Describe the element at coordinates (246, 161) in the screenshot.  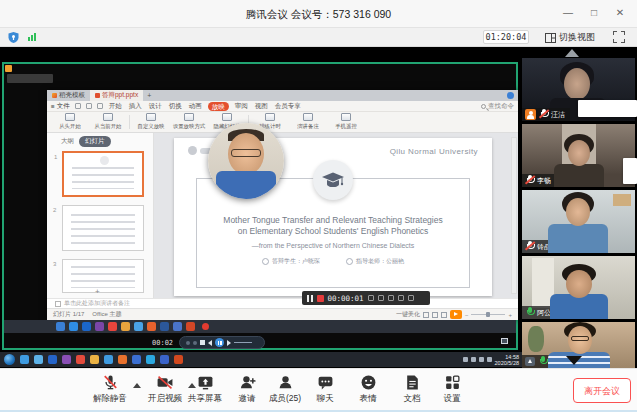
I see `presenter-webcam-circle` at that location.